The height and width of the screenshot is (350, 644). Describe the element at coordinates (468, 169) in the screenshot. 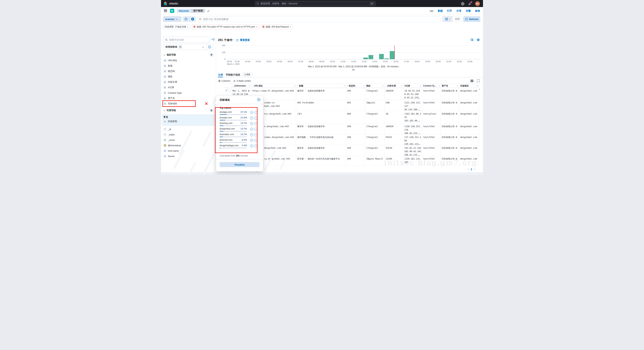

I see `prev-page-icon: ‹` at that location.